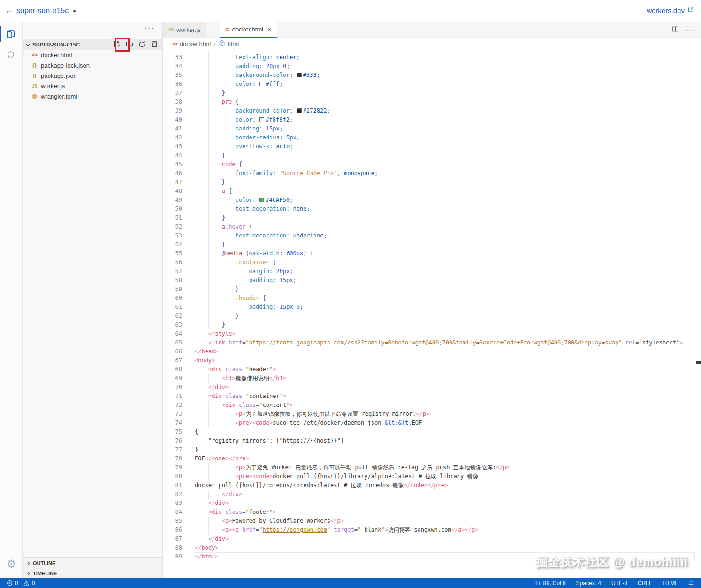  Describe the element at coordinates (429, 548) in the screenshot. I see `code-line: 88</body>` at that location.